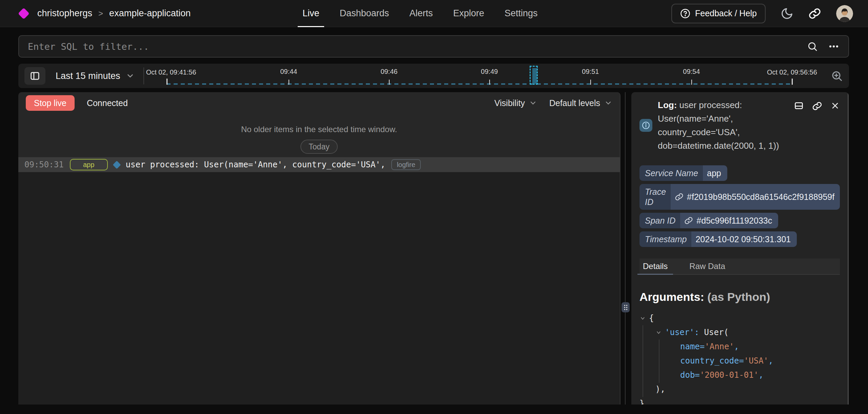 The image size is (868, 414). Describe the element at coordinates (469, 14) in the screenshot. I see `nav-tab-explore: Explore` at that location.